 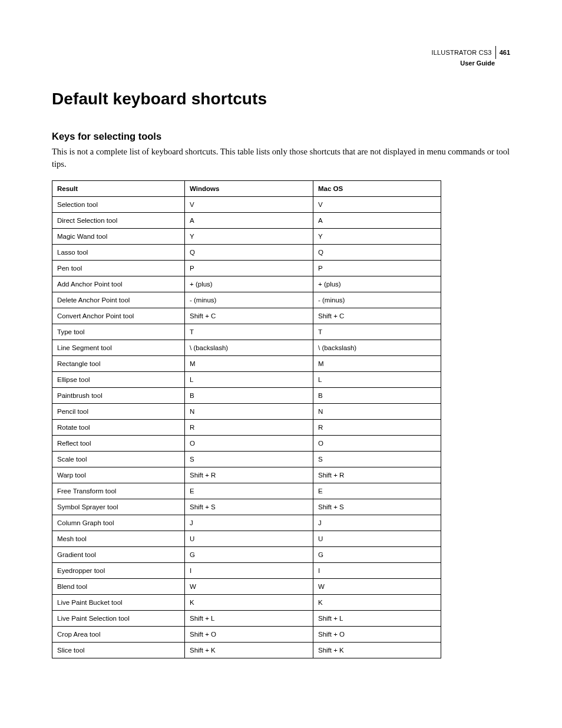 What do you see at coordinates (377, 237) in the screenshot?
I see `cell-macos: Y` at bounding box center [377, 237].